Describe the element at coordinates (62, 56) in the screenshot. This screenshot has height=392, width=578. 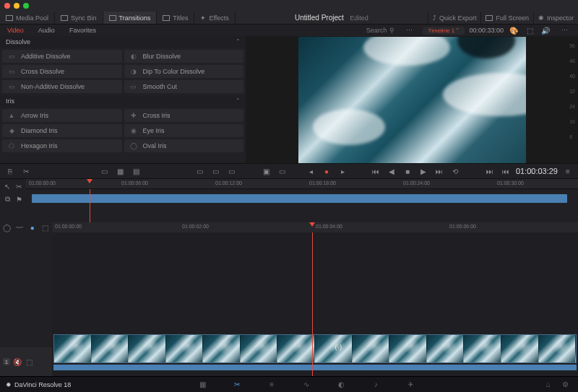
I see `item-additive-dissolve: ▭Additive Dissolve` at that location.